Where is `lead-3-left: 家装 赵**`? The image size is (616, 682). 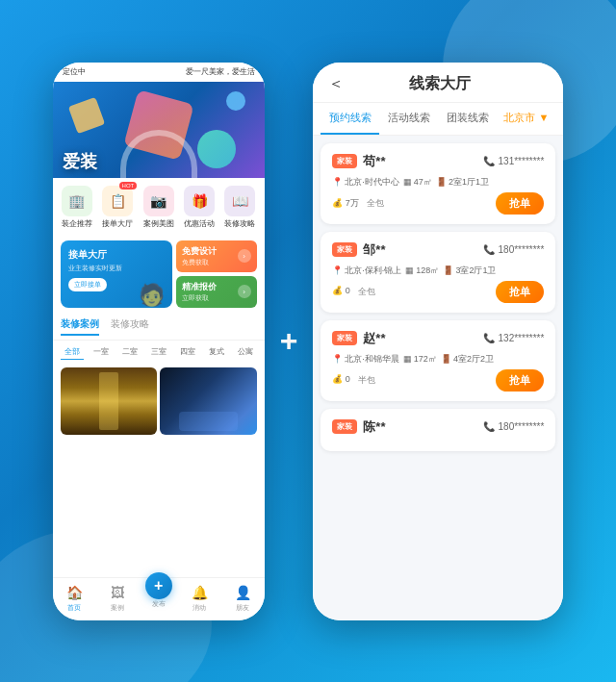
lead-3-left: 家装 赵** is located at coordinates (358, 339).